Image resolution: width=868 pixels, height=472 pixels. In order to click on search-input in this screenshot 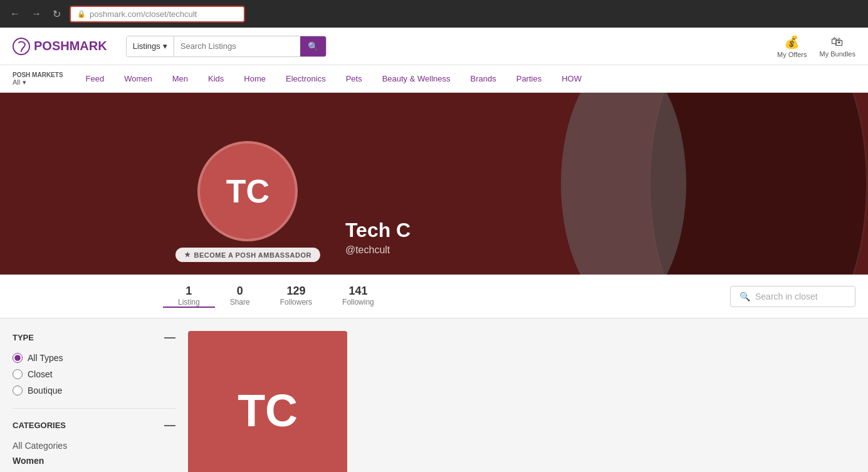, I will do `click(237, 46)`.